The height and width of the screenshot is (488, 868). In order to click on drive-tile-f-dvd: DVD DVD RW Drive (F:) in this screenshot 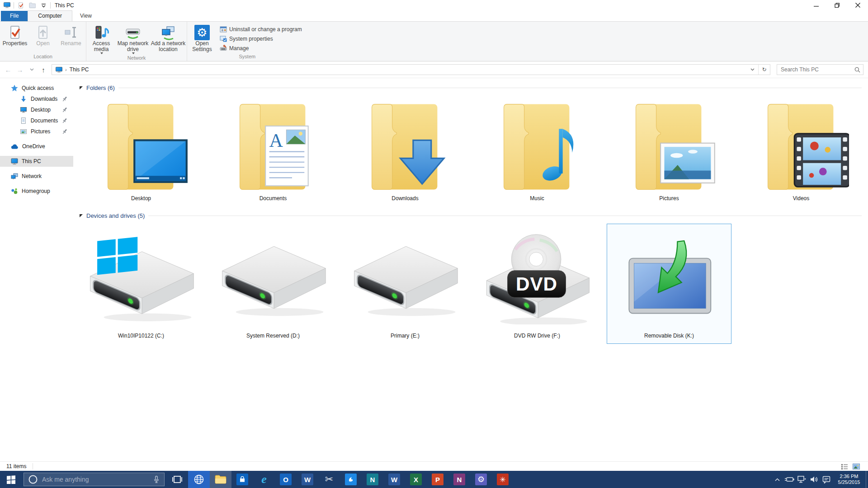, I will do `click(537, 284)`.